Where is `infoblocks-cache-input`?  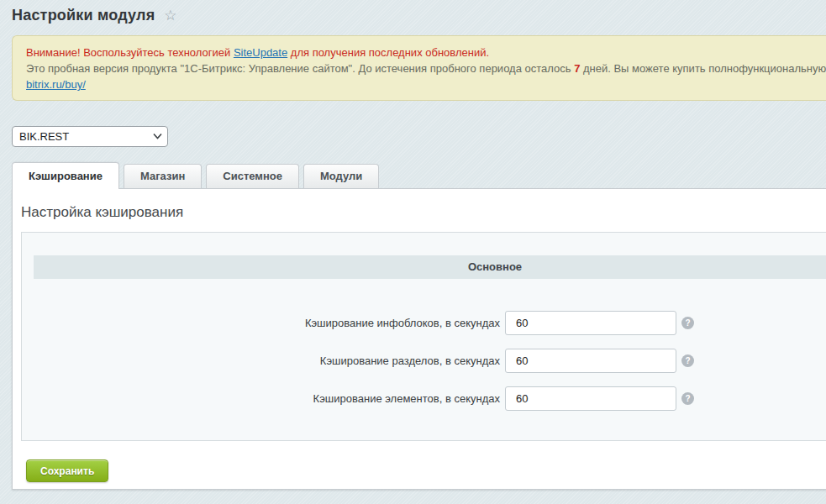 infoblocks-cache-input is located at coordinates (591, 323).